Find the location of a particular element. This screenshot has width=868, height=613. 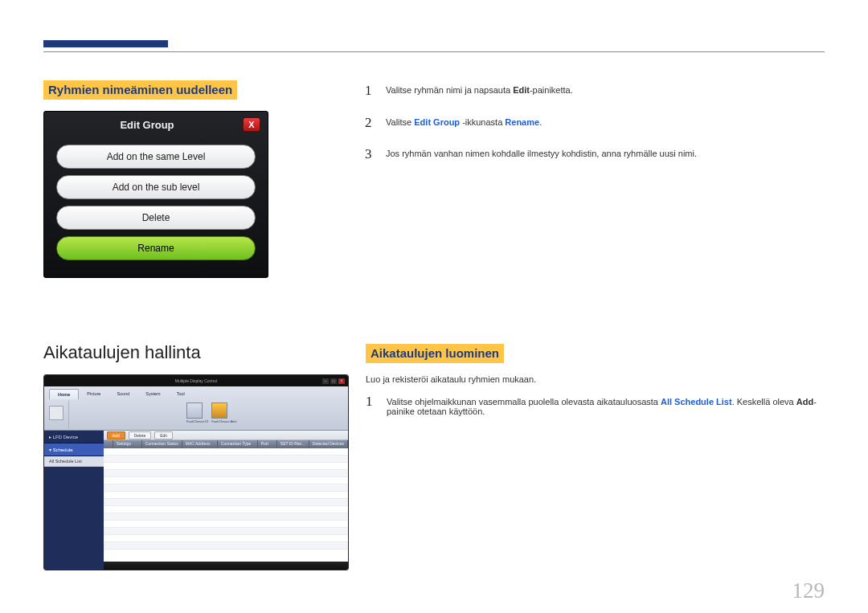

step-text: -ikkunasta is located at coordinates (482, 122).